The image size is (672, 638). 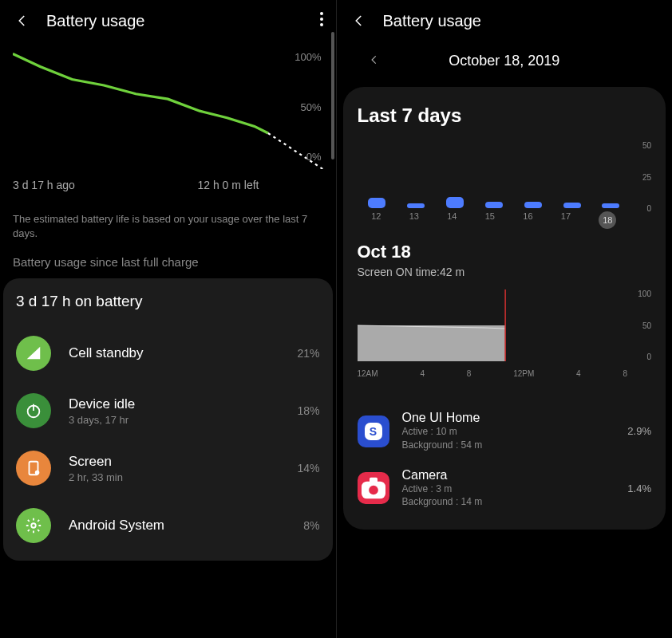 What do you see at coordinates (168, 121) in the screenshot?
I see `battery-chart: 100% 50% 0% 3 d 17 h ago 12 h 0 m left` at bounding box center [168, 121].